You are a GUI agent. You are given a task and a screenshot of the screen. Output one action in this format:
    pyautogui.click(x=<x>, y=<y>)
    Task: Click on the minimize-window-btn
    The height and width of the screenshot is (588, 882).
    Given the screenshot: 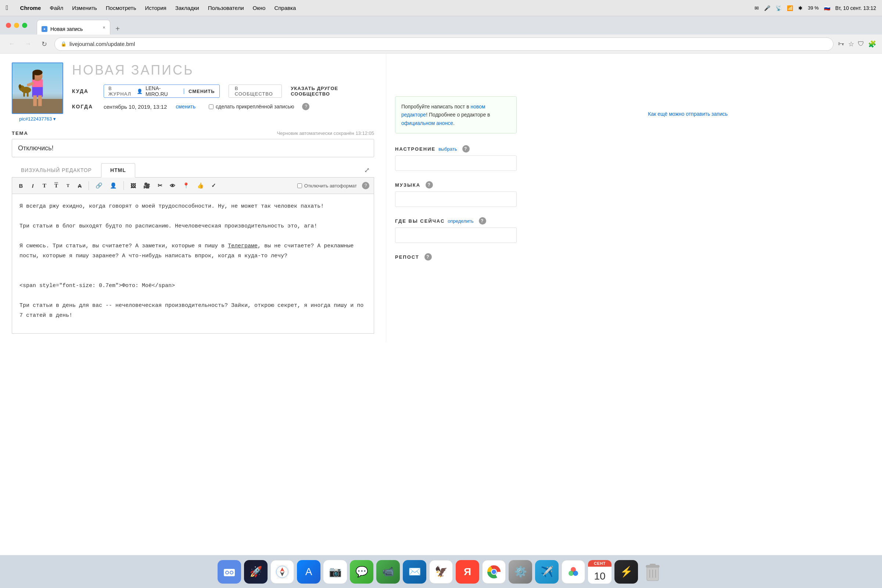 What is the action you would take?
    pyautogui.click(x=16, y=26)
    